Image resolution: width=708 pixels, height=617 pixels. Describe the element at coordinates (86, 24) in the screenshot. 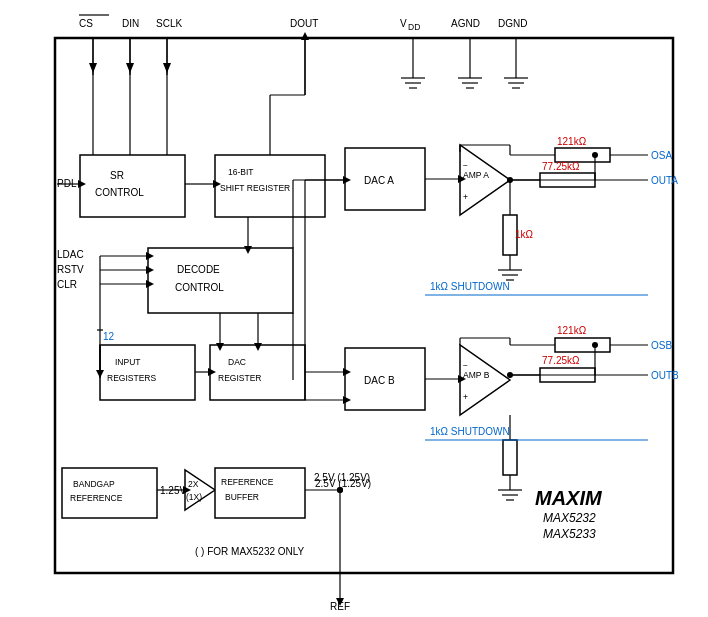

I see `cs-label: CS` at that location.